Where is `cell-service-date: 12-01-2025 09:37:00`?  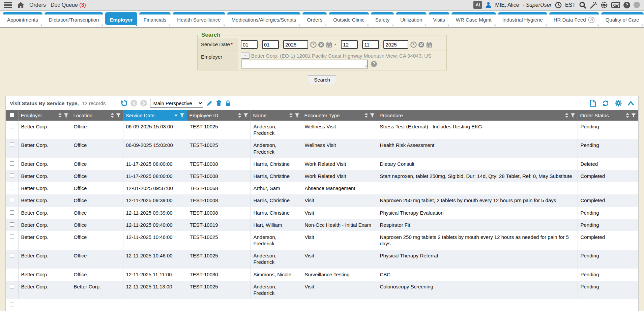 cell-service-date: 12-01-2025 09:37:00 is located at coordinates (155, 188).